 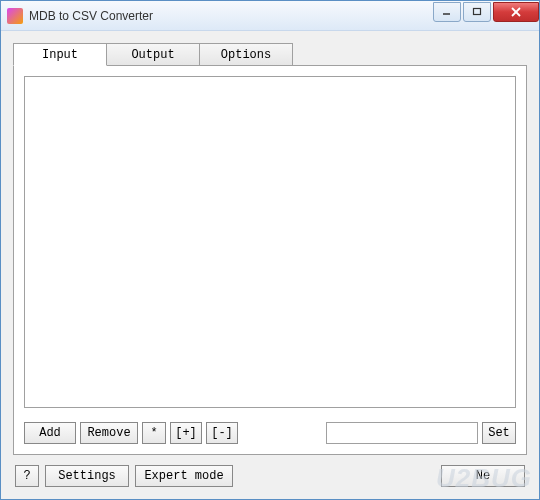 What do you see at coordinates (270, 433) in the screenshot?
I see `input-button-row: Add Remove * [+] [-] Set` at bounding box center [270, 433].